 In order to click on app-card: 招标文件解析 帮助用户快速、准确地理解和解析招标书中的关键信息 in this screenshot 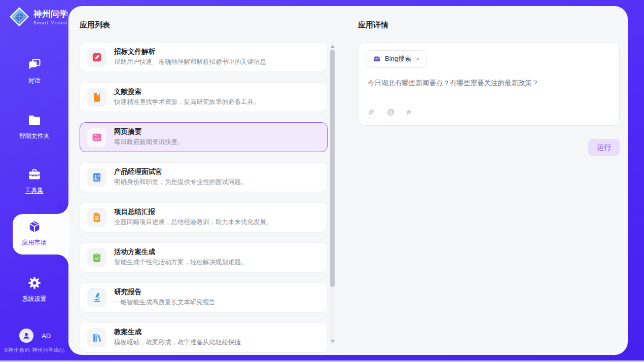, I will do `click(204, 57)`.